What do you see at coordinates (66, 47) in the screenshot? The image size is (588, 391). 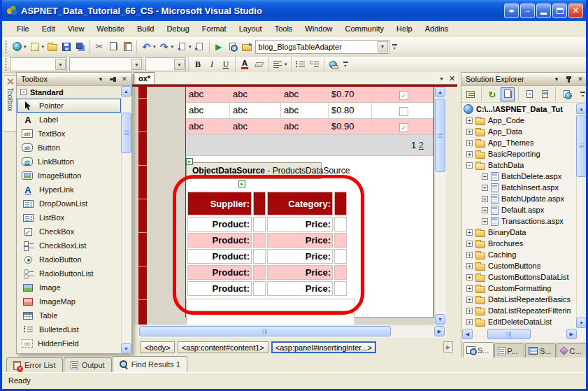 I see `save-button` at bounding box center [66, 47].